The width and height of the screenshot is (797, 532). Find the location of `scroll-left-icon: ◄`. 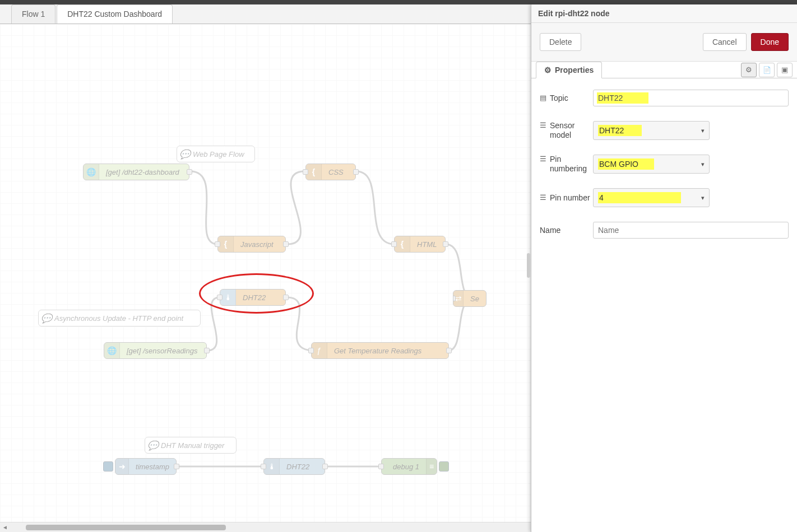

scroll-left-icon: ◄ is located at coordinates (5, 528).